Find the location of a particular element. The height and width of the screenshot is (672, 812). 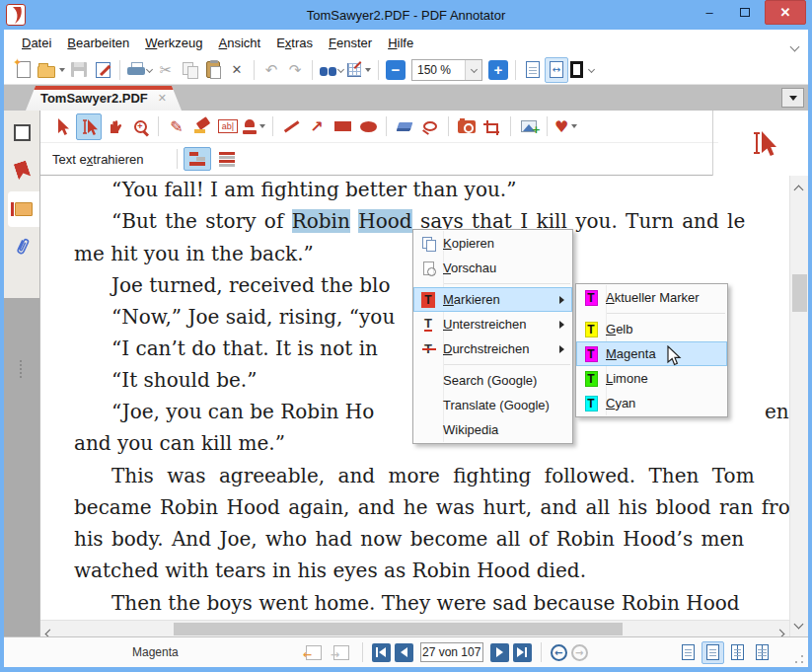

submenu-limone: T Limone is located at coordinates (651, 379).